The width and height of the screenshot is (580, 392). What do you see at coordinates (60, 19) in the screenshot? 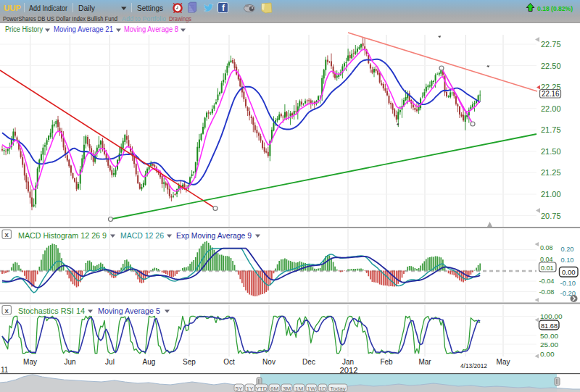
I see `svg-text:PowerShares DB US Dollar Index: PowerShares DB US Dollar Index Bullish F…` at bounding box center [60, 19].